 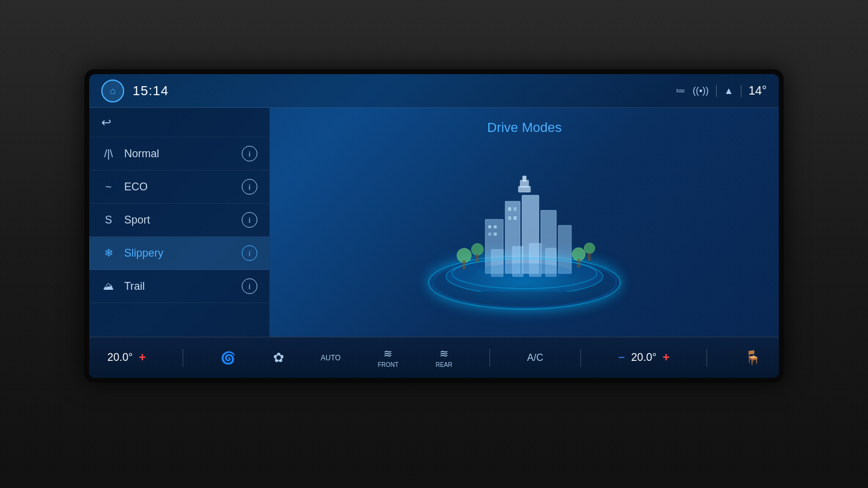 I want to click on fan-icon: ✿, so click(x=278, y=358).